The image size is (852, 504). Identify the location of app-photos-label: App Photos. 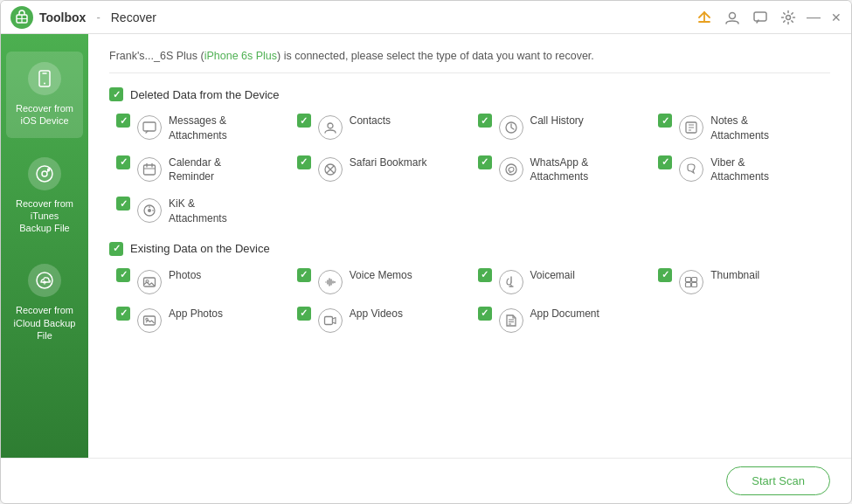
(196, 314).